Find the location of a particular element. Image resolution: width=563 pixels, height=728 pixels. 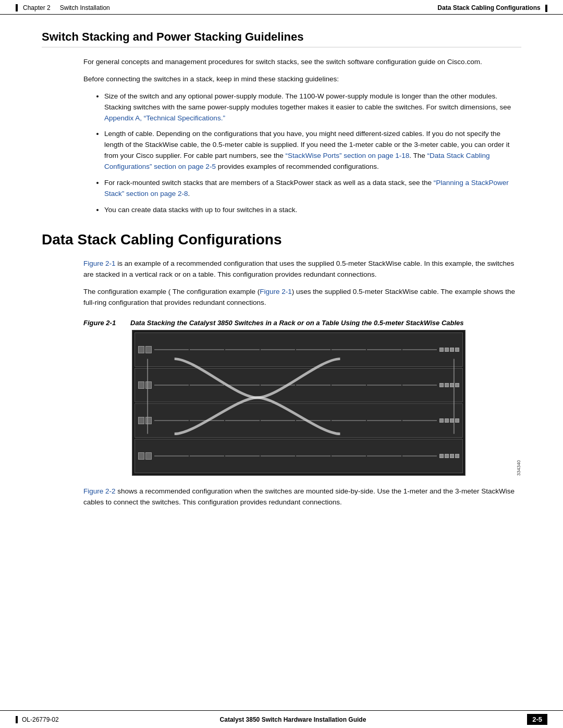

bullet2-text-after: provides examples of recommended configu… is located at coordinates (297, 167).